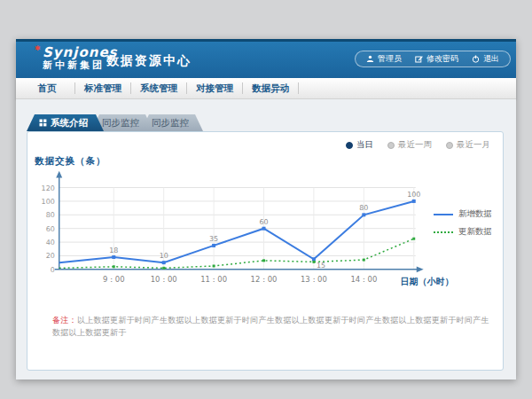 The image size is (532, 399). I want to click on tab-sync-monitor-2: 同步监控, so click(172, 122).